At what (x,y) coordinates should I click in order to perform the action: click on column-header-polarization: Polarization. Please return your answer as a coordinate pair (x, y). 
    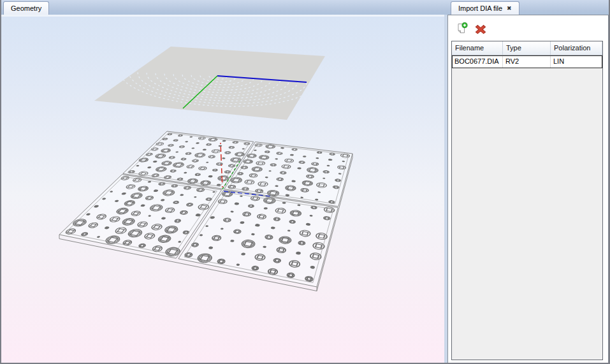
    Looking at the image, I should click on (576, 48).